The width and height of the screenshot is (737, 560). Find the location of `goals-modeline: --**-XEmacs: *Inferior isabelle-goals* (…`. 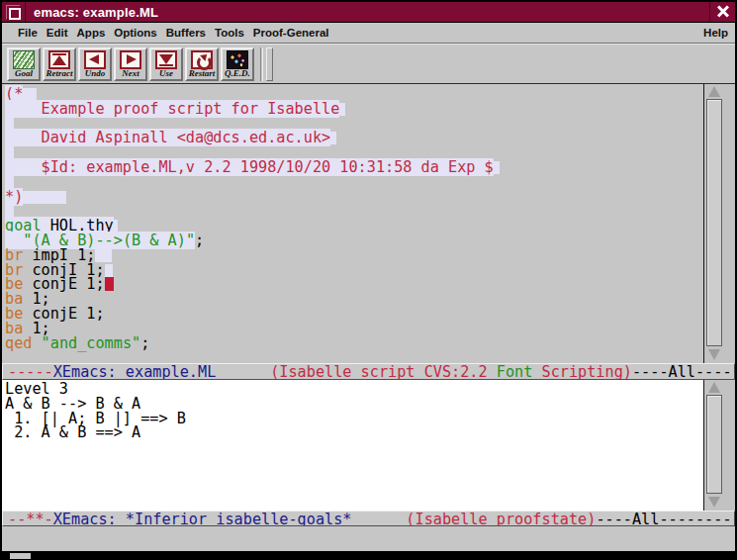

goals-modeline: --**-XEmacs: *Inferior isabelle-goals* (… is located at coordinates (368, 518).